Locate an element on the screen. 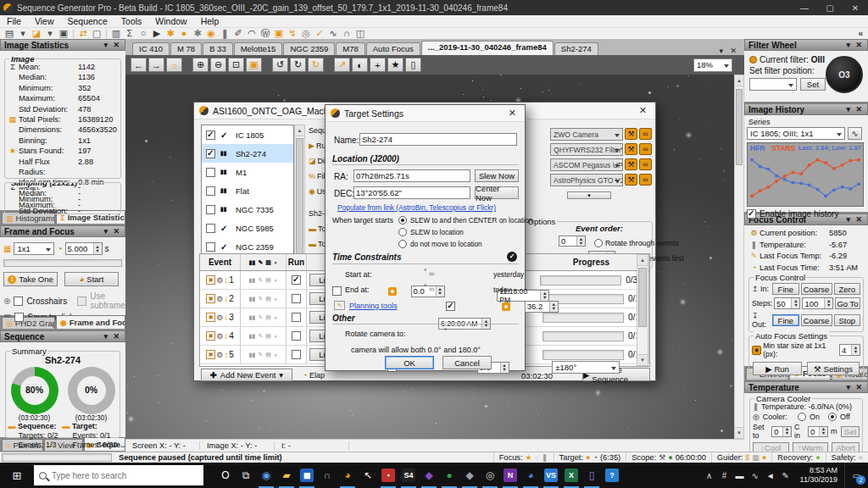 This screenshot has height=488, width=868. find-stars-icon: ○ is located at coordinates (143, 34).